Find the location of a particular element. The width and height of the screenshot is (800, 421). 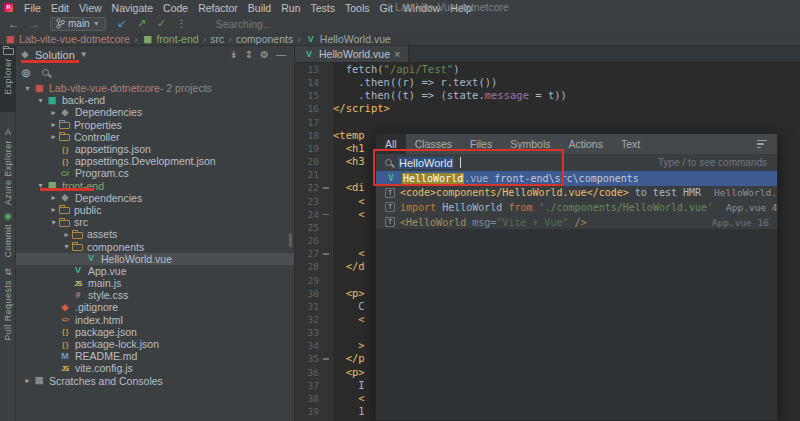

azure-icon: A is located at coordinates (8, 132).